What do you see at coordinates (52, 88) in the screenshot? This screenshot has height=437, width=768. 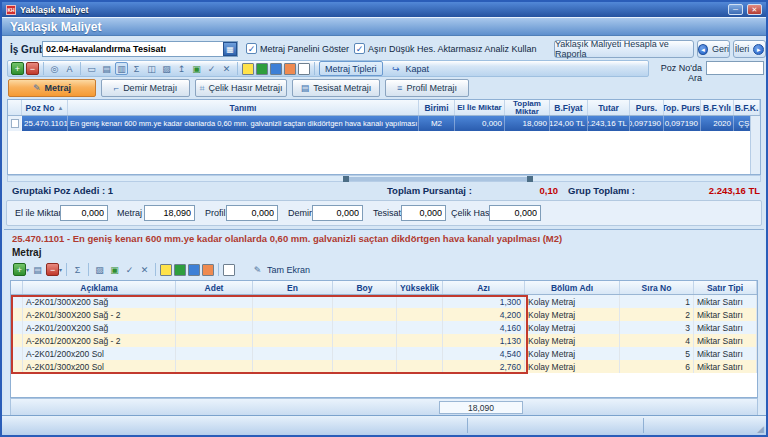 I see `tab-metraj: ✎ Metraj` at bounding box center [52, 88].